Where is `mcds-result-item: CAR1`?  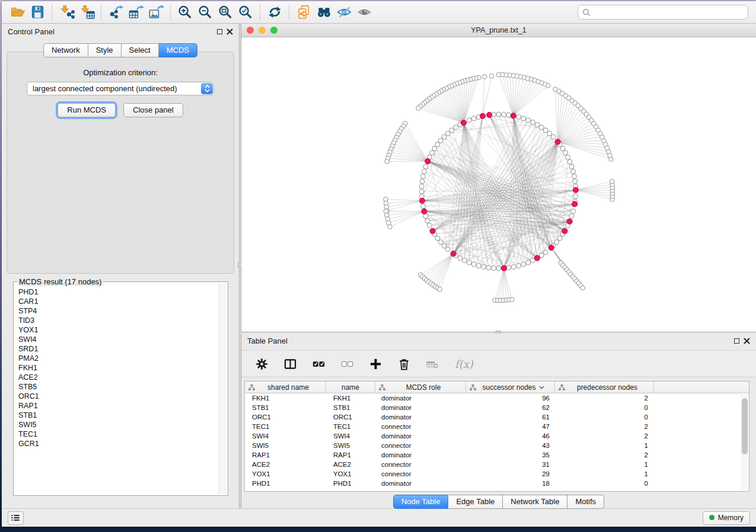 mcds-result-item: CAR1 is located at coordinates (119, 302).